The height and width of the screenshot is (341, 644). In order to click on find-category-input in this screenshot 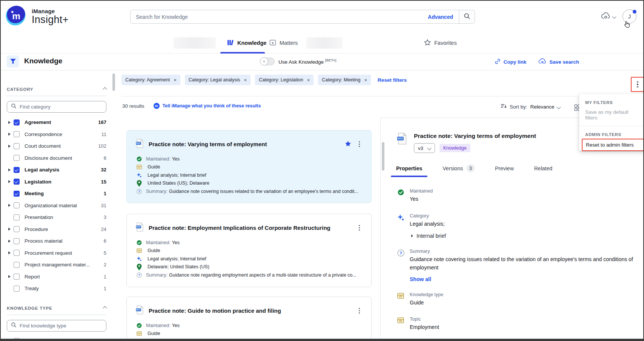, I will do `click(61, 107)`.